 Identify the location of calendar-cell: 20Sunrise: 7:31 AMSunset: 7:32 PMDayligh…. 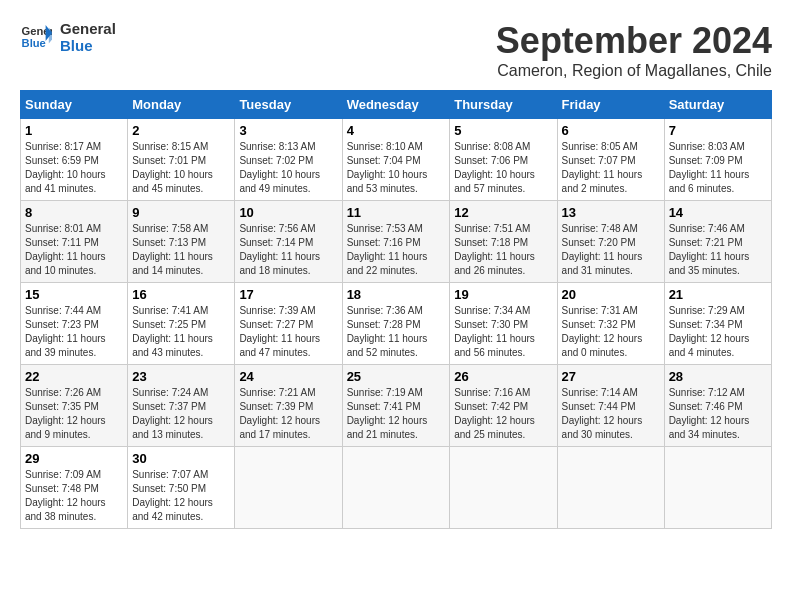
(610, 324).